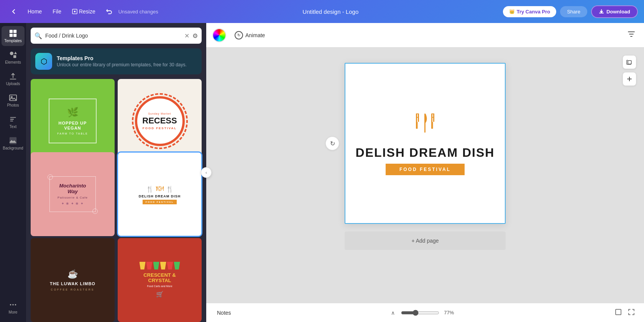 The width and height of the screenshot is (644, 322). Describe the element at coordinates (13, 33) in the screenshot. I see `grid-icon` at that location.